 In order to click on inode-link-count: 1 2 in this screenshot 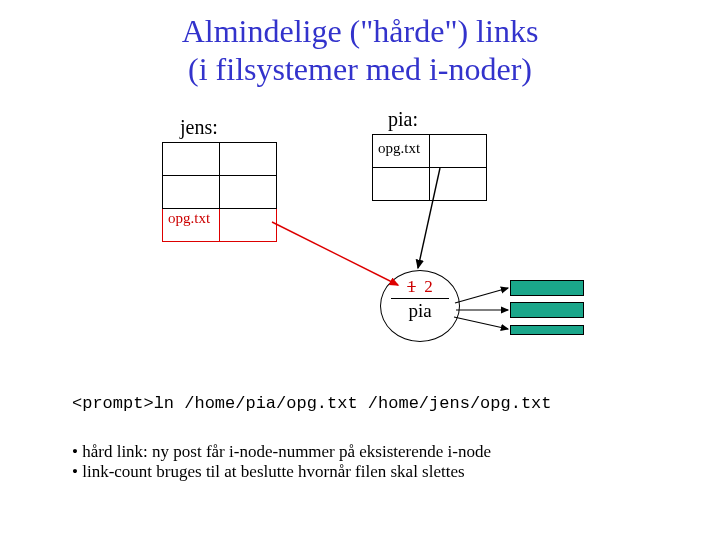, I will do `click(420, 287)`.